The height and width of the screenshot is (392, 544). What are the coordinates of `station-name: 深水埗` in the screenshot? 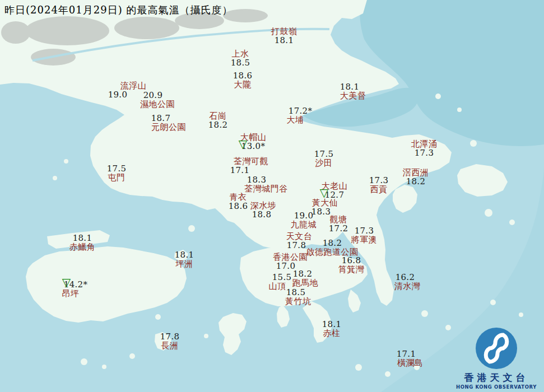 It's located at (263, 206).